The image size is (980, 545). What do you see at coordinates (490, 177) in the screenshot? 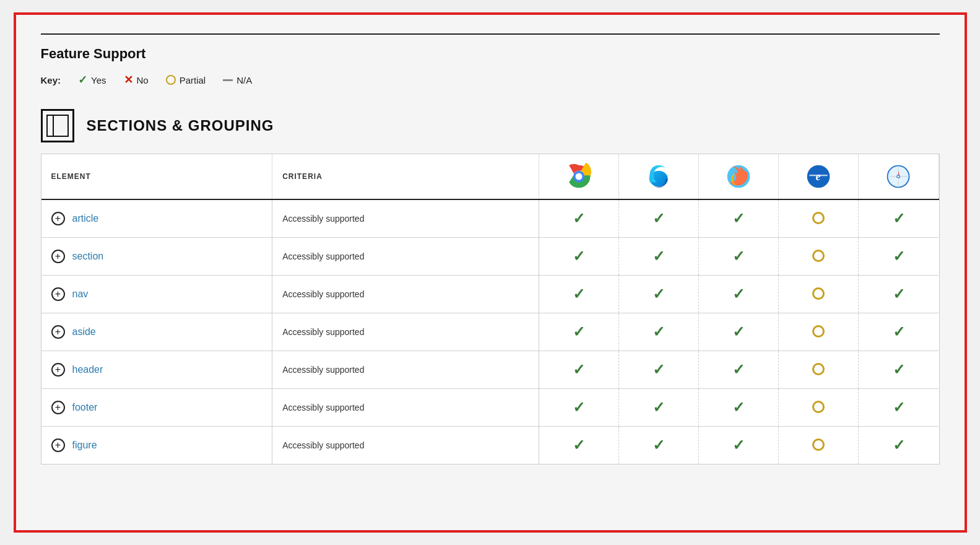
I see `table-header-row: ELEMENT CRITERIA` at bounding box center [490, 177].